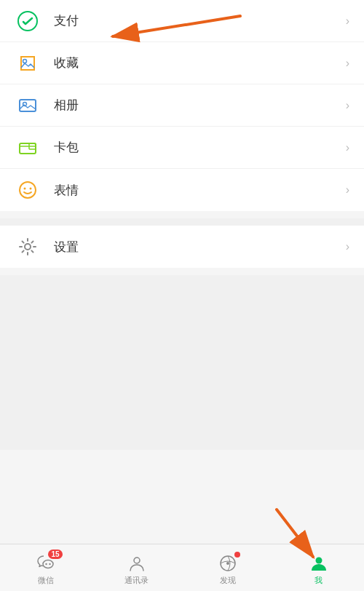 Image resolution: width=364 pixels, height=591 pixels. What do you see at coordinates (182, 148) in the screenshot?
I see `menu-item-wallet: 卡包 ›` at bounding box center [182, 148].